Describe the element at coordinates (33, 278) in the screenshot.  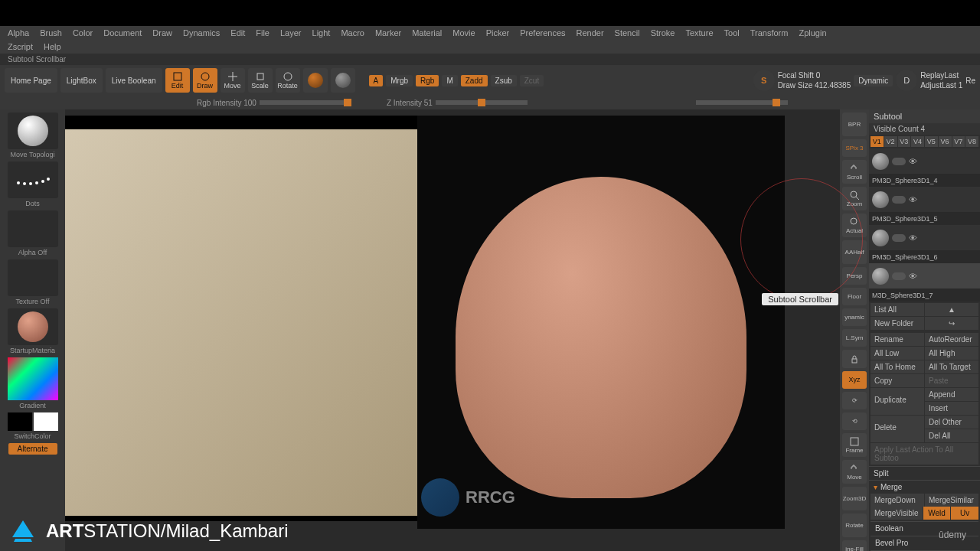
I see `texture-selector` at that location.